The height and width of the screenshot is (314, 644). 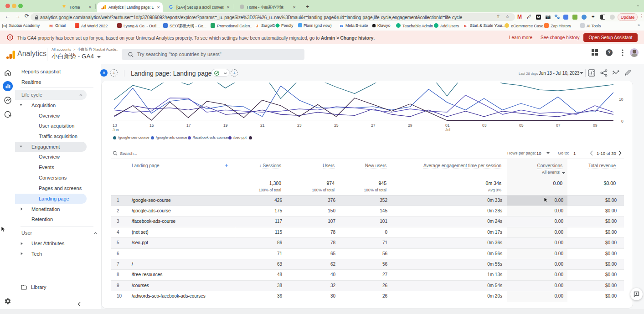 I want to click on svg-text: 07, so click(x=558, y=125).